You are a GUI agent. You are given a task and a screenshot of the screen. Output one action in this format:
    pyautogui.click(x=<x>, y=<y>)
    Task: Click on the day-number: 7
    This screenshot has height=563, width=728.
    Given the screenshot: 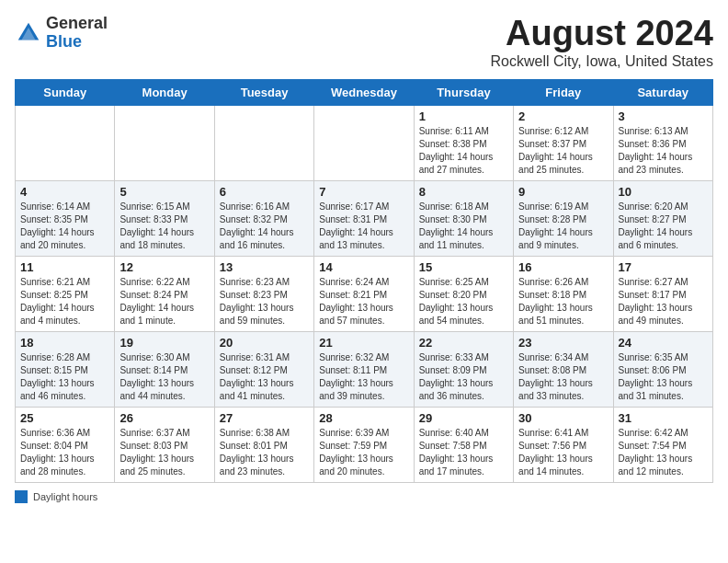 What is the action you would take?
    pyautogui.click(x=364, y=191)
    